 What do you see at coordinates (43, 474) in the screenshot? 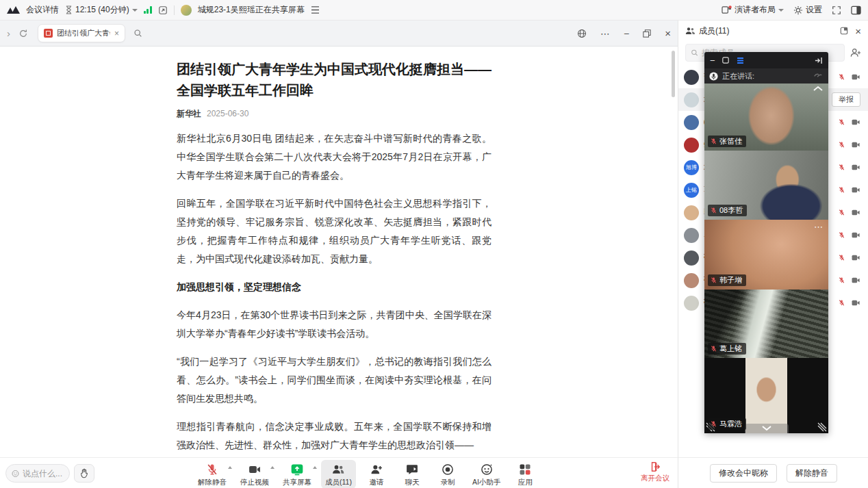
I see `quick-chat-field` at bounding box center [43, 474].